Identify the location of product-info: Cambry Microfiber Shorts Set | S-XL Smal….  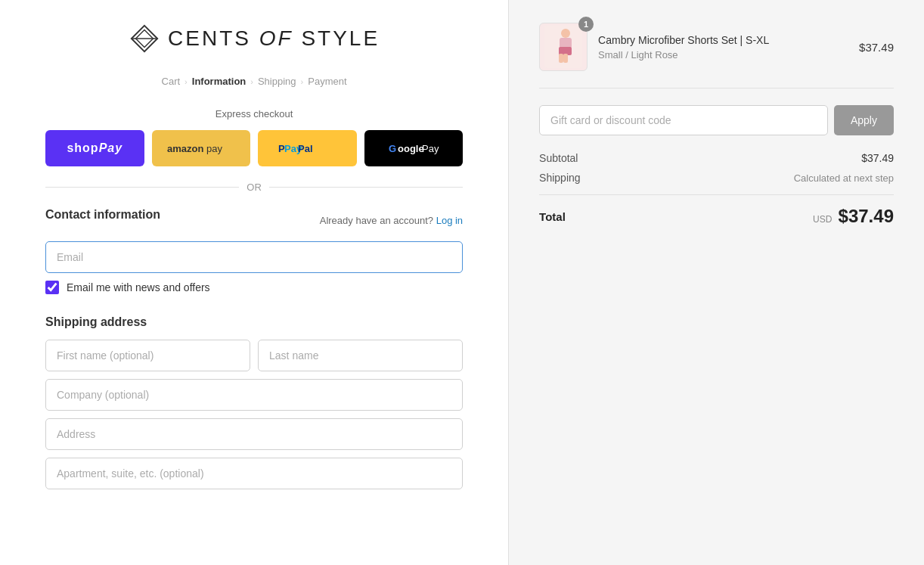
(723, 47).